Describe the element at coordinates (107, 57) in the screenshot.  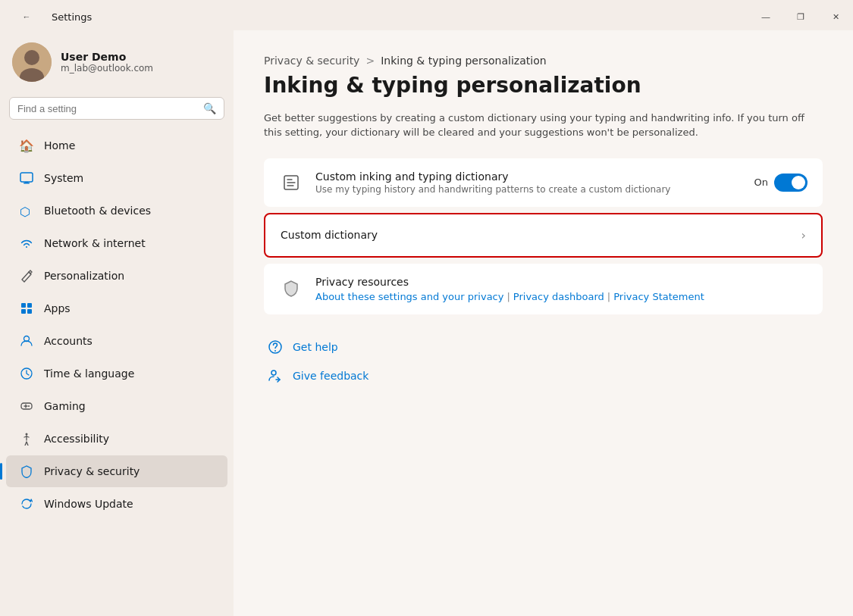
I see `user-name: User Demo` at that location.